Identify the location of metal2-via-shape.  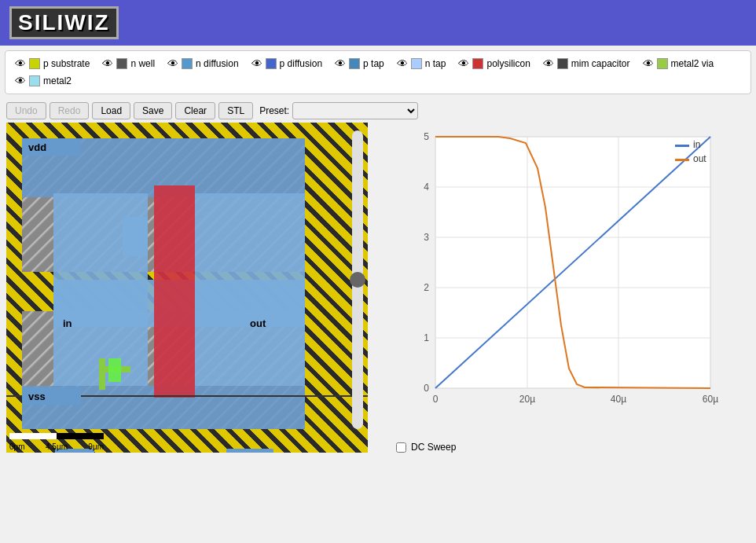
(102, 374).